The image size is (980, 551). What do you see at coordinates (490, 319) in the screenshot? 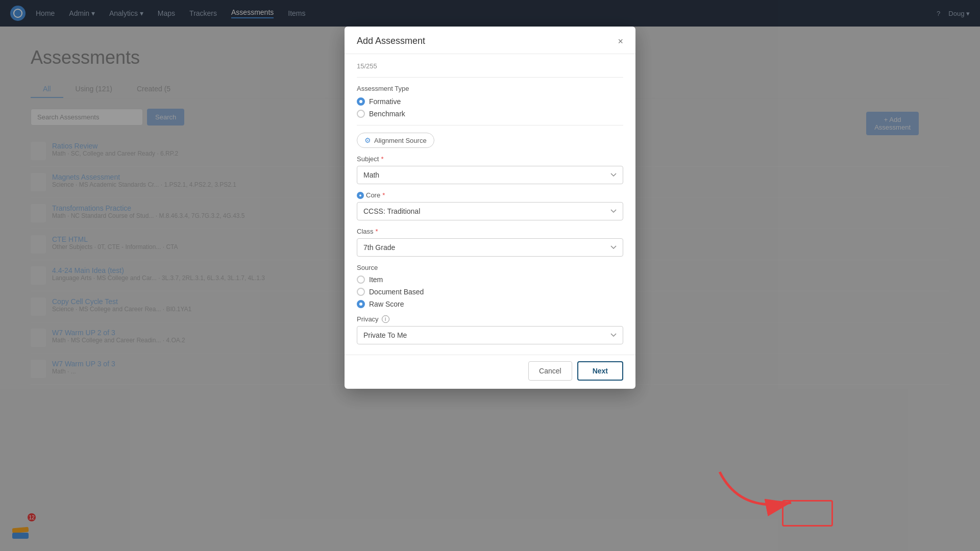
I see `privacy-label: Privacy i` at bounding box center [490, 319].